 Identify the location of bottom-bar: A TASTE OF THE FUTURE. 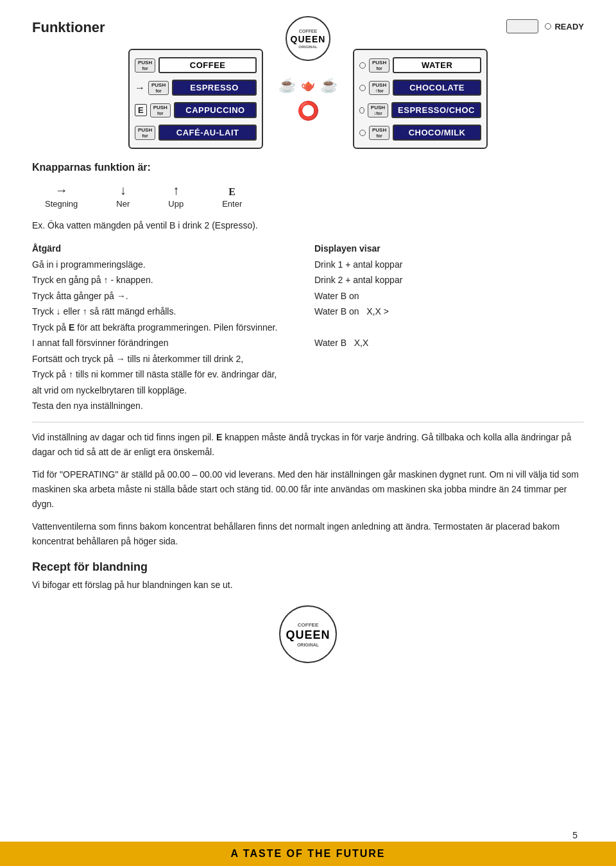
(308, 854).